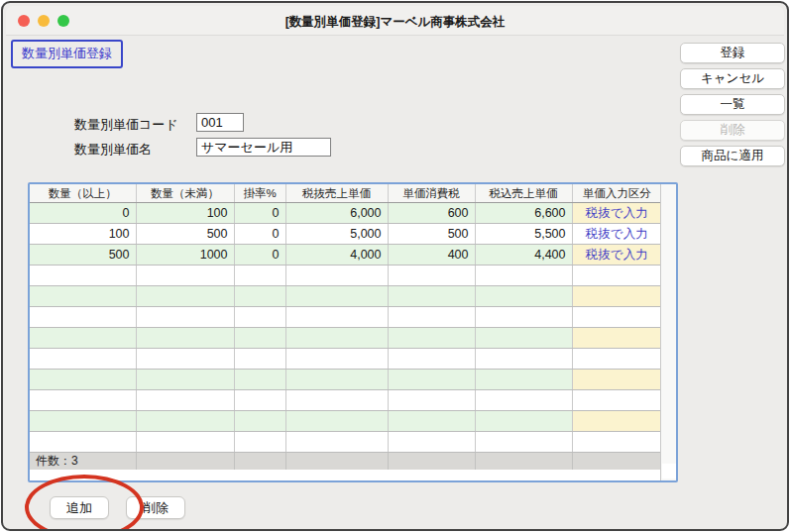 This screenshot has width=790, height=532. I want to click on cell-value: 400, so click(431, 256).